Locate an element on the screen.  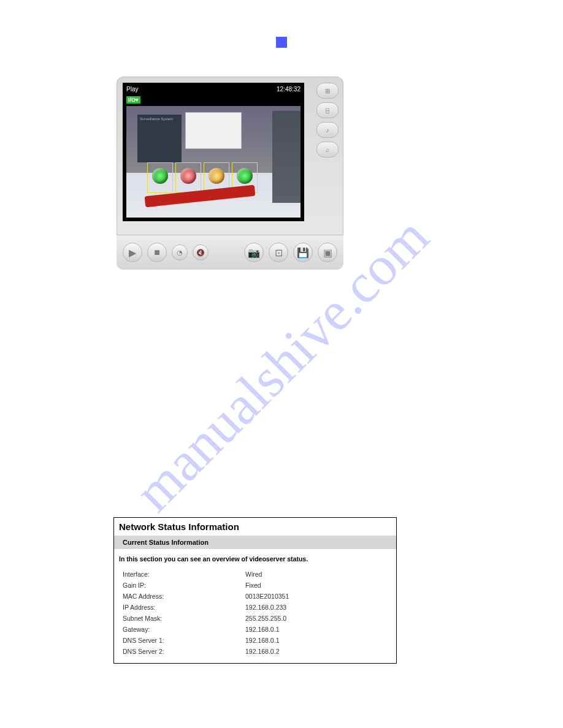
network-row: Gateway:192.168.0.1 is located at coordinates (255, 629).